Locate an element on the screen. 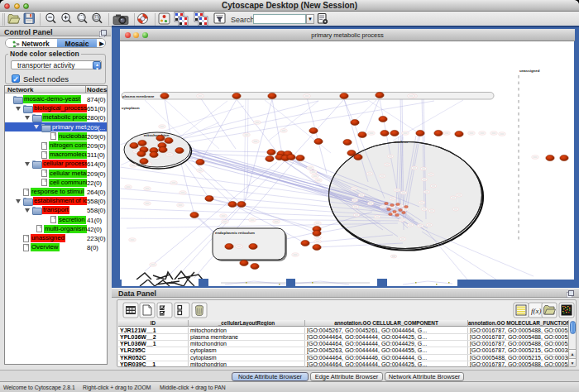  svg-text: mitochondrion is located at coordinates (157, 136).